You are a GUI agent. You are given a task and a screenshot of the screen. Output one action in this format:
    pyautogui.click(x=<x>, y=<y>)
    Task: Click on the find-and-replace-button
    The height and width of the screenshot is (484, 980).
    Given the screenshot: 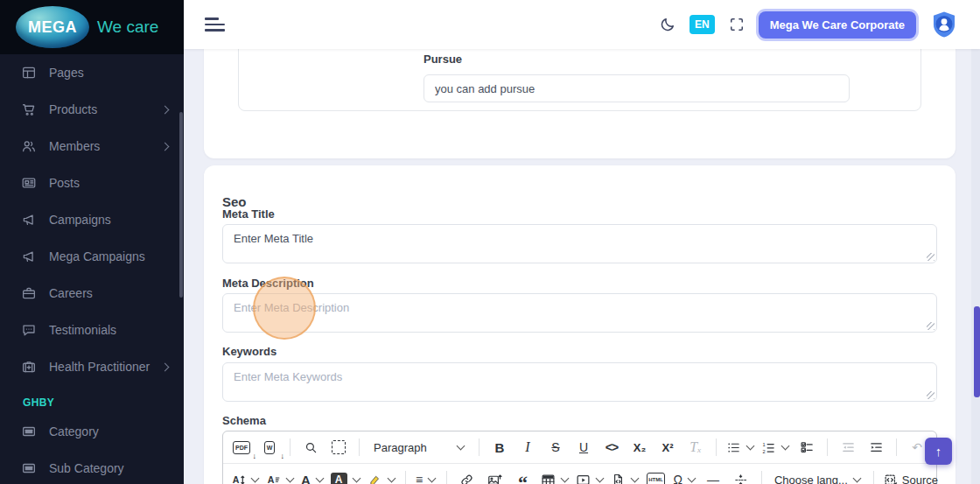 What is the action you would take?
    pyautogui.click(x=311, y=447)
    